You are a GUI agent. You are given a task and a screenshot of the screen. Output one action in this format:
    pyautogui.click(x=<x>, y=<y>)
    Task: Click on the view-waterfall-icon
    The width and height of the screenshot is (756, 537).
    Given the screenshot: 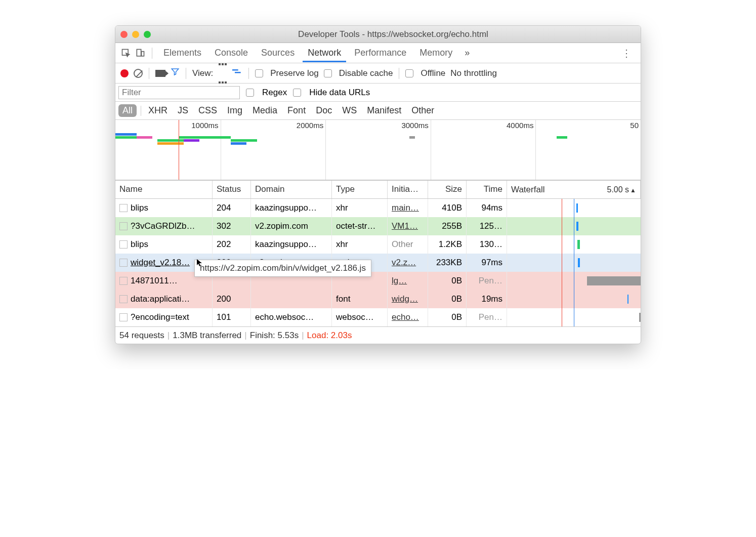 What is the action you would take?
    pyautogui.click(x=237, y=73)
    